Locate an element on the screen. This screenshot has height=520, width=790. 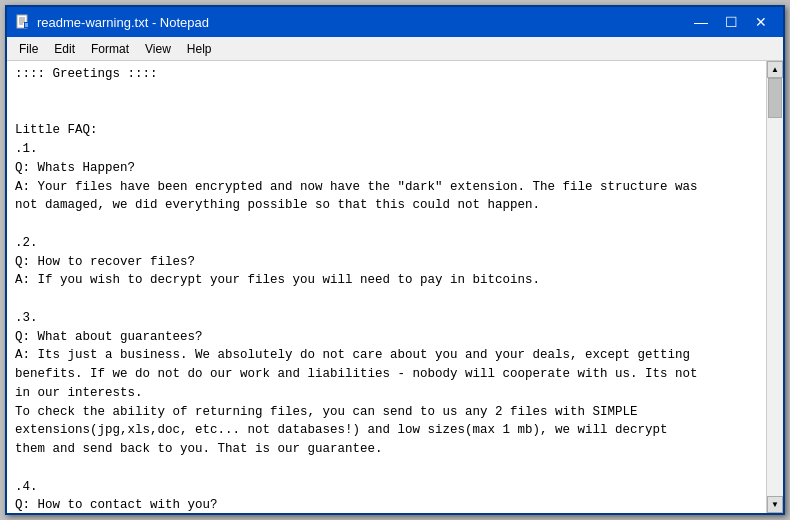
scrollbar: ▲ ▼ is located at coordinates (774, 287).